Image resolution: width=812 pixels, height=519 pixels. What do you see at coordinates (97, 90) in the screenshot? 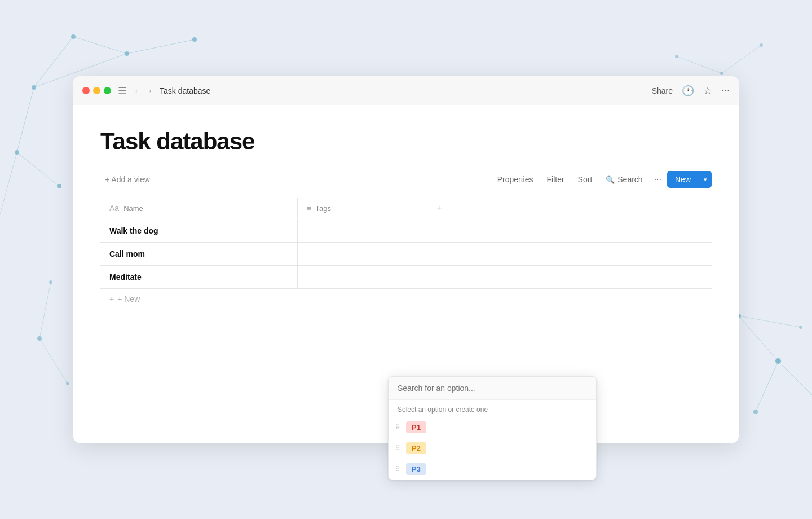
I see `traffic-lights` at bounding box center [97, 90].